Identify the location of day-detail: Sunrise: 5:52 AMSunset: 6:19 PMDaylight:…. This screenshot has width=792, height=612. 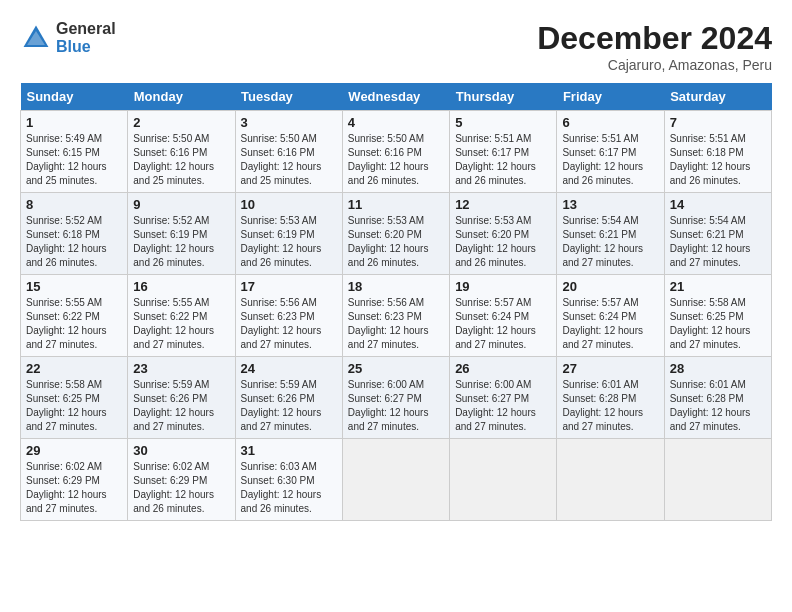
(174, 242).